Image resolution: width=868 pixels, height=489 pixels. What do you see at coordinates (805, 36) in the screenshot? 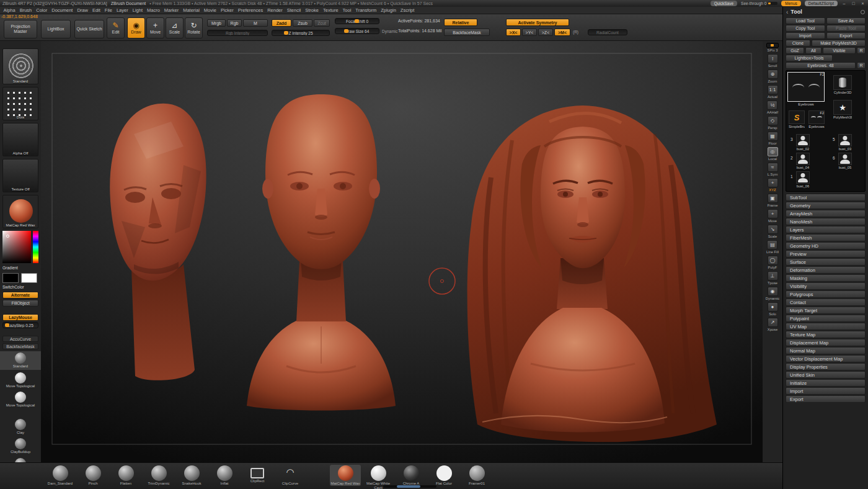
I see `import-button: Import` at bounding box center [805, 36].